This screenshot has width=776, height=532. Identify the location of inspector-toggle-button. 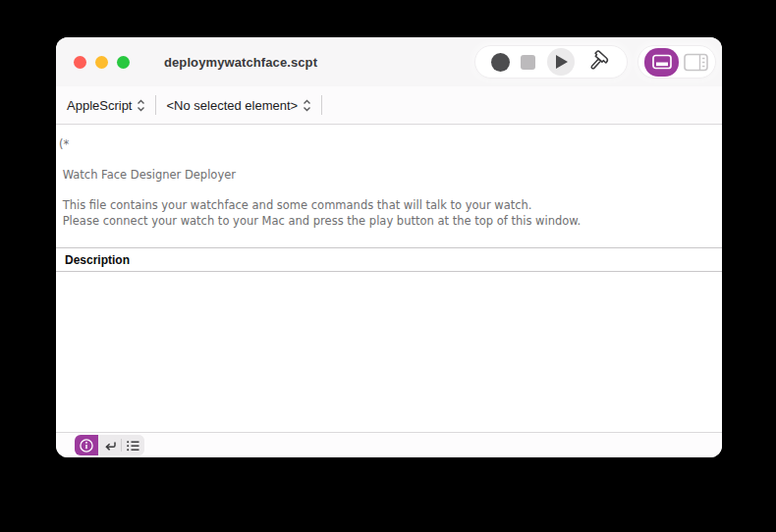
(695, 63).